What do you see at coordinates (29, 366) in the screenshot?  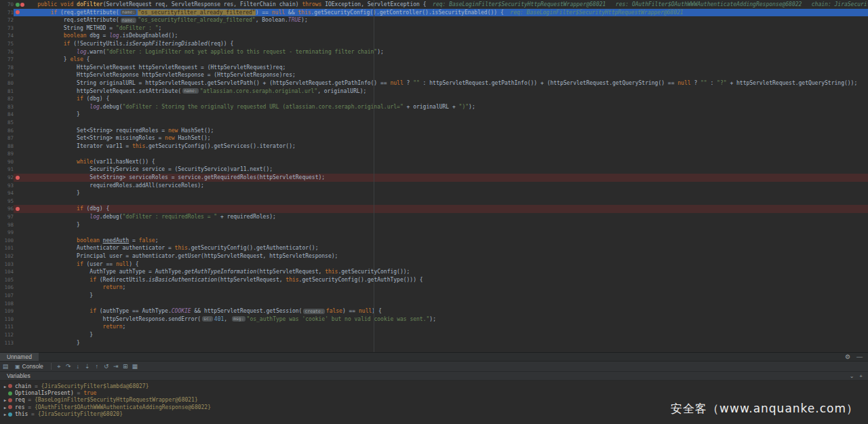 I see `tab-console: ▣ Console` at bounding box center [29, 366].